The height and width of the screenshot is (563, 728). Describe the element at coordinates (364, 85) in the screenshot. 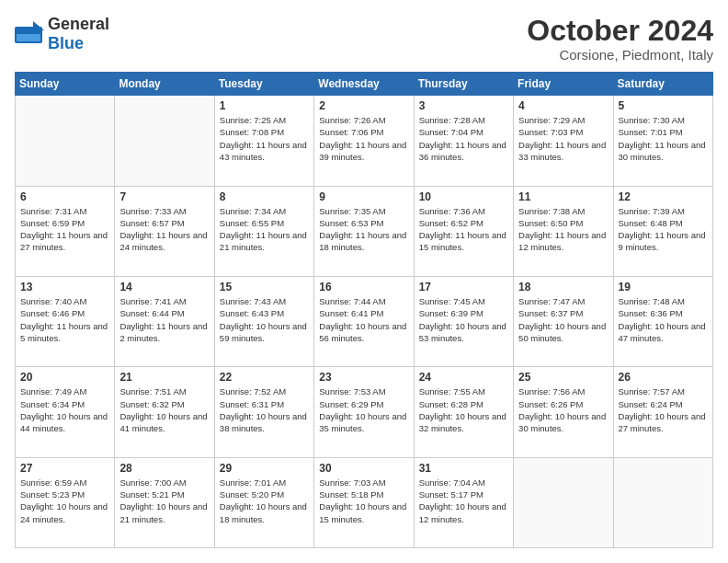

I see `weekday-header: SundayMondayTuesdayWednesdayThursdayFrid…` at that location.